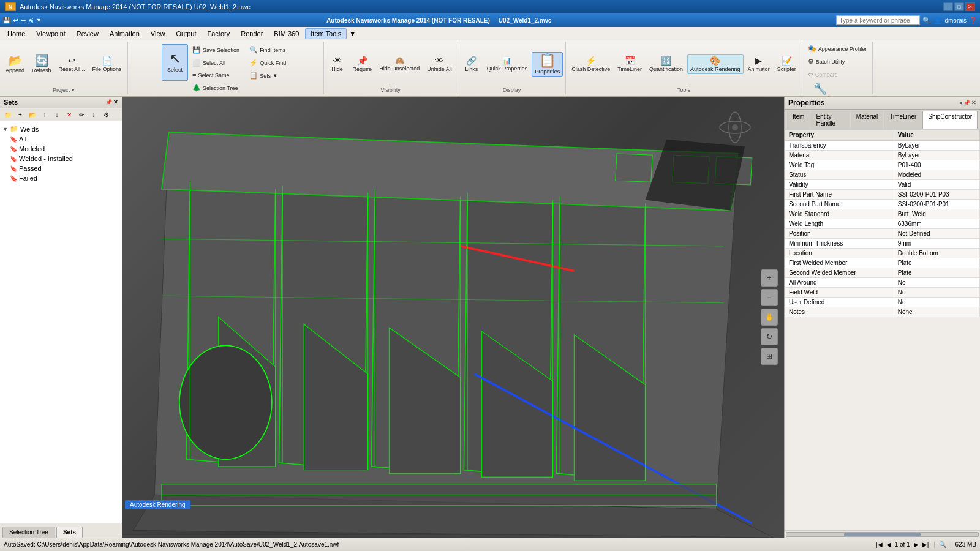  What do you see at coordinates (106, 114) in the screenshot?
I see `options-button: ⚙` at bounding box center [106, 114].